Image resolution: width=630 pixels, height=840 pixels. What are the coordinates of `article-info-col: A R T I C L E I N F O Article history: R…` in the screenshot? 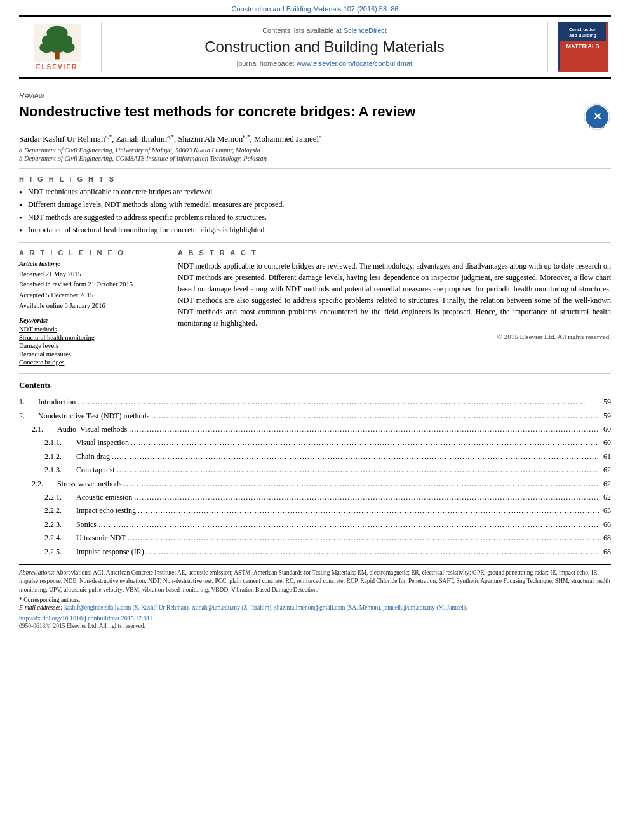 It's located at (92, 309).